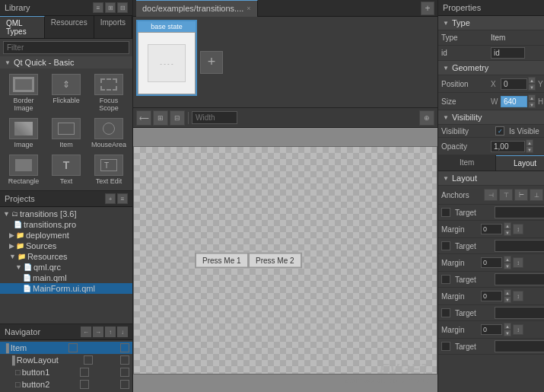 This screenshot has height=392, width=544. I want to click on nav-fwd-btn: →, so click(98, 332).